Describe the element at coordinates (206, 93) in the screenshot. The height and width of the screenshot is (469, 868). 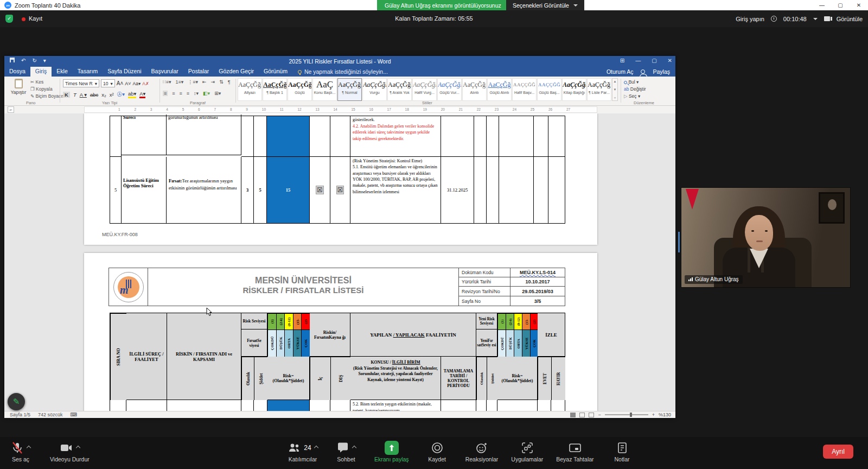
I see `shading-button: ◧▾` at that location.